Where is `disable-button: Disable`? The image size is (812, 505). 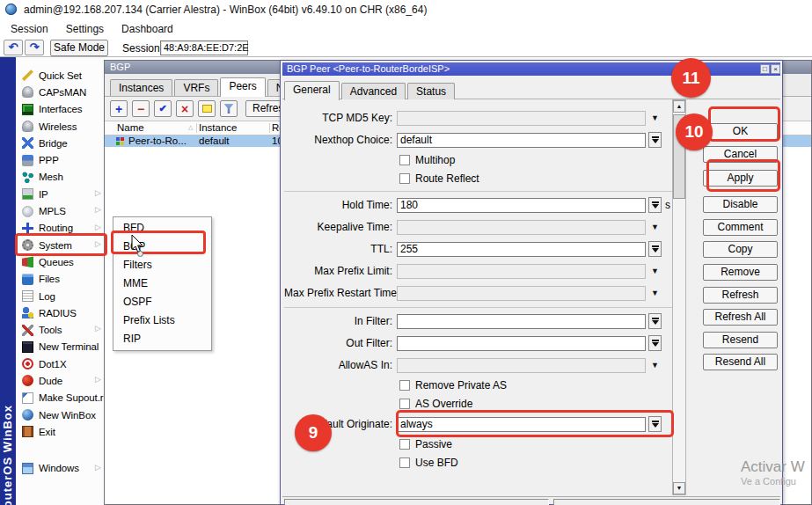
disable-button: Disable is located at coordinates (741, 204).